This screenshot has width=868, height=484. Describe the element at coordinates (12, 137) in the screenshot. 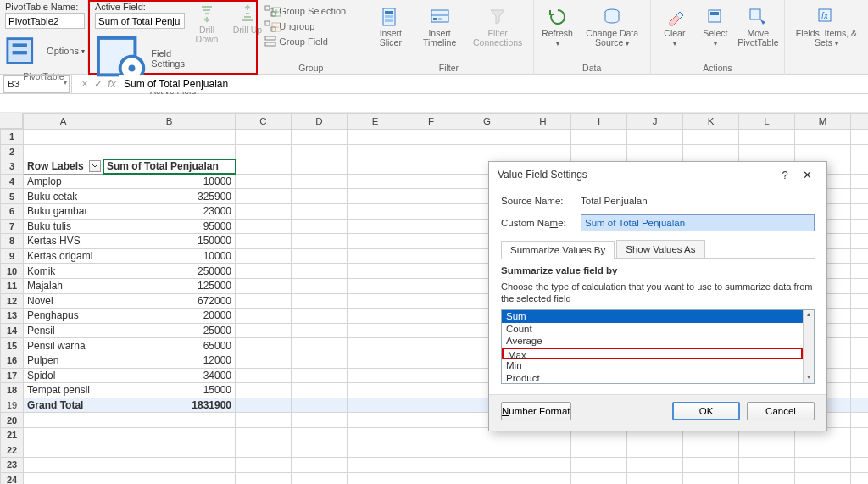

I see `row-header: 1` at that location.